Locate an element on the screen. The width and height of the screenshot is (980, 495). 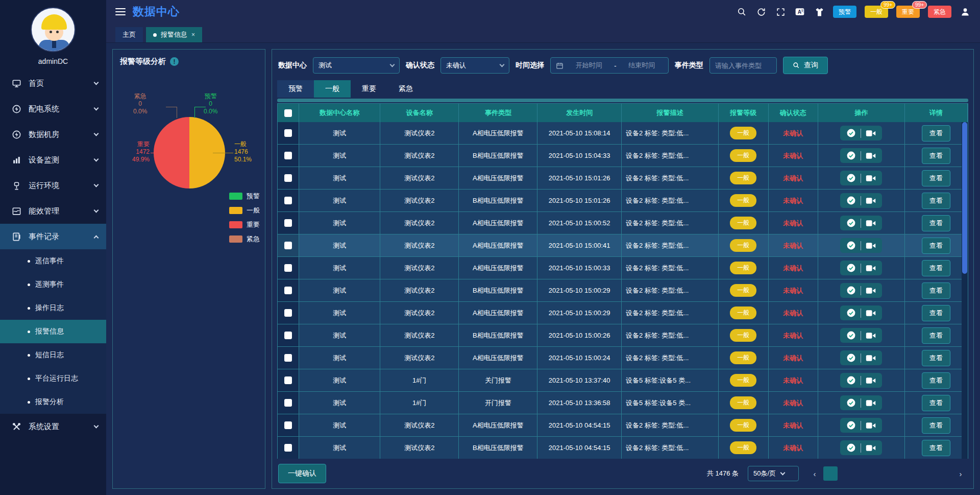
dc-select: 测试 is located at coordinates (356, 65).